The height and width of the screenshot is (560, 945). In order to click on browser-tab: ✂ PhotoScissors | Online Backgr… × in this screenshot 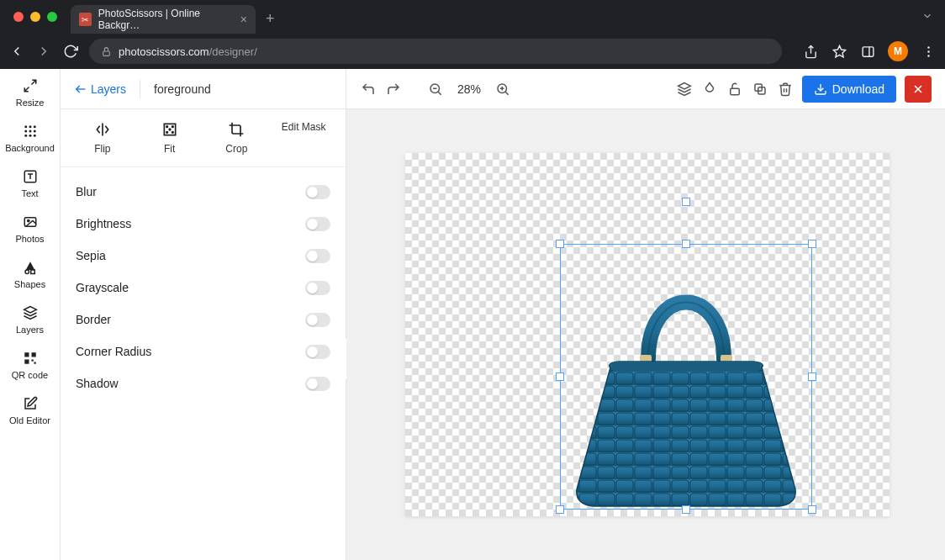, I will do `click(163, 19)`.